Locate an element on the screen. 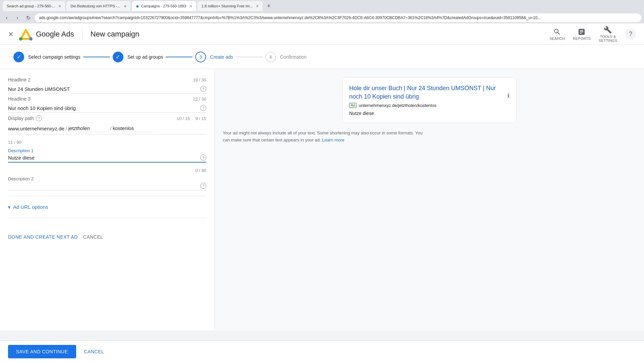  description2-label: Description 2 is located at coordinates (107, 179).